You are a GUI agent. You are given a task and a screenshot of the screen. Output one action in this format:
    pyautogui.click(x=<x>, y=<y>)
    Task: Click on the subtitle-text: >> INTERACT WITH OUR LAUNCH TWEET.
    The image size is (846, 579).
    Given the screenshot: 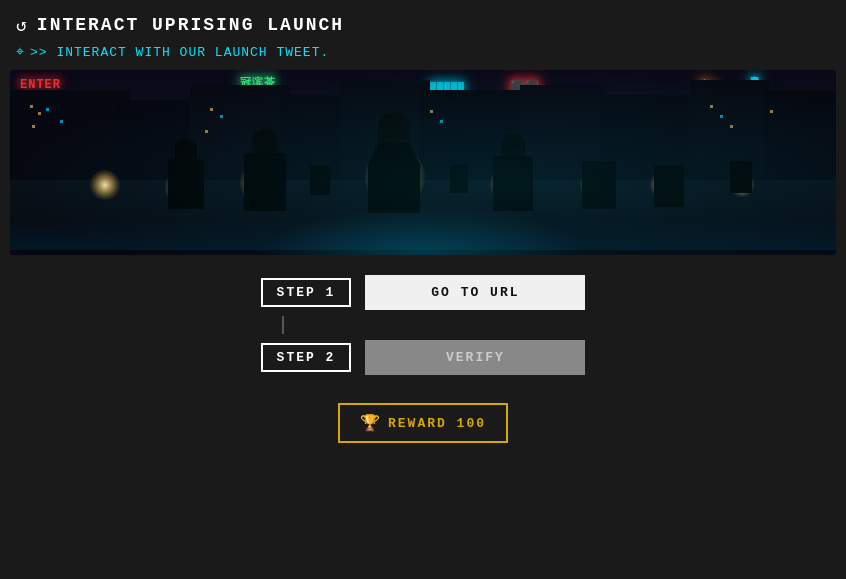 What is the action you would take?
    pyautogui.click(x=180, y=52)
    